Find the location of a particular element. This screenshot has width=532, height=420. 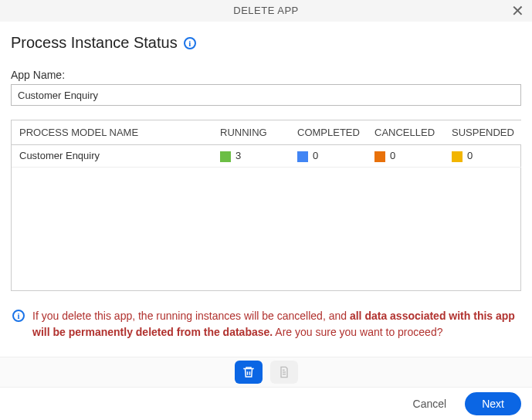

status-swatch-running is located at coordinates (225, 157).